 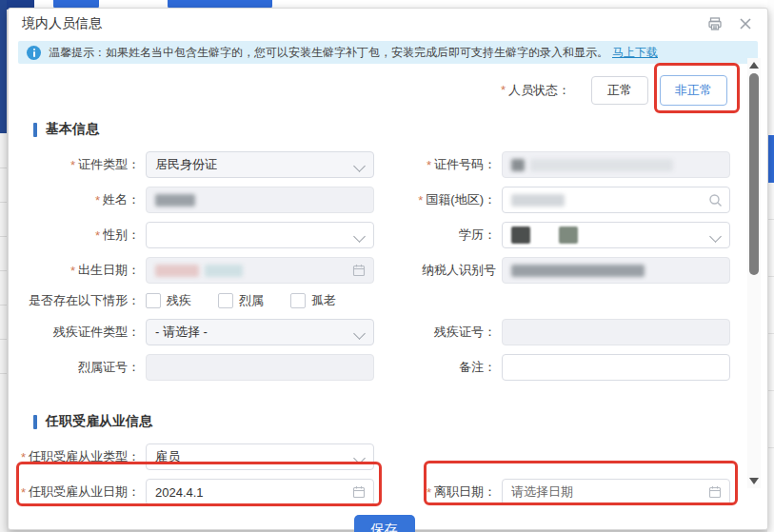 What do you see at coordinates (168, 457) in the screenshot?
I see `employment-type-value: 雇员` at bounding box center [168, 457].